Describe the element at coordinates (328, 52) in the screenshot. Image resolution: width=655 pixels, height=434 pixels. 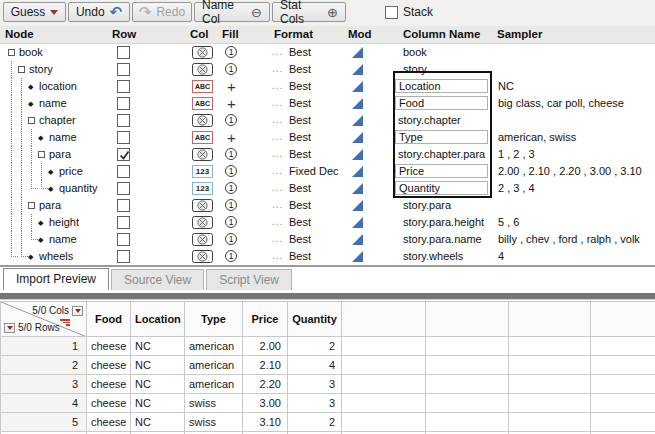
I see `tree-row-book: book1...Bestbook` at that location.